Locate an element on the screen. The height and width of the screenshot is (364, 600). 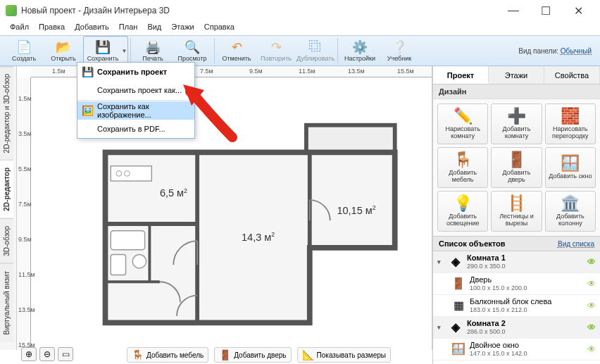
preview-button: 🔍Просмотр is located at coordinates (192, 51).